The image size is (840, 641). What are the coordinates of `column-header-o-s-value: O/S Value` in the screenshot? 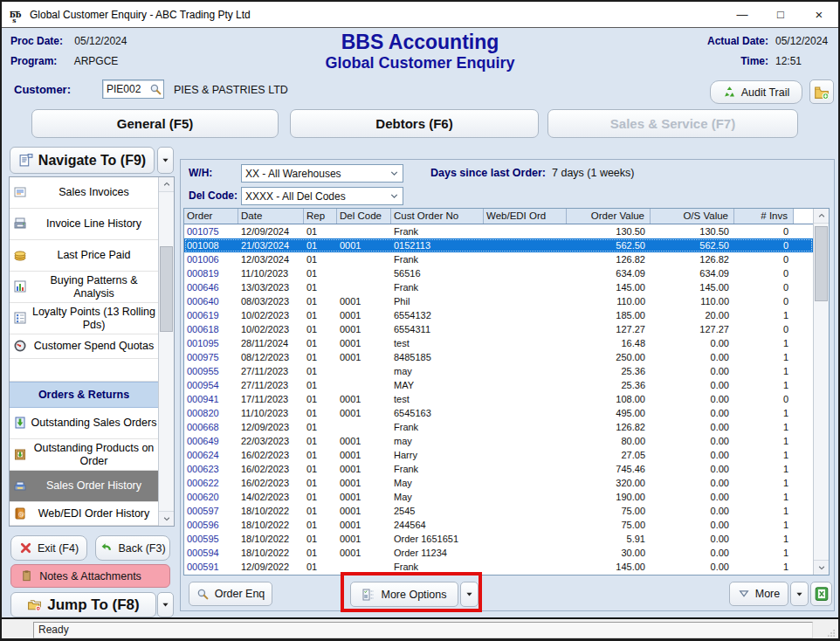 It's located at (692, 217).